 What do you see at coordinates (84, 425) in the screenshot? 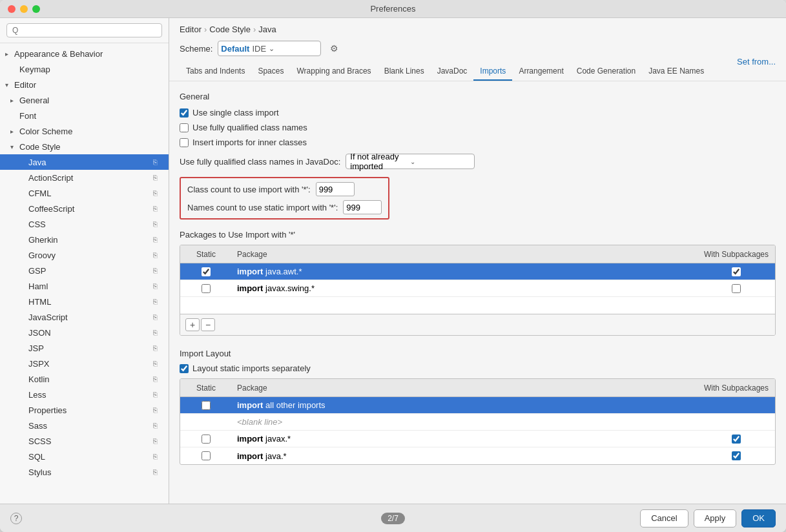
I see `sidebar-item-sass: Sass⎘` at bounding box center [84, 425].